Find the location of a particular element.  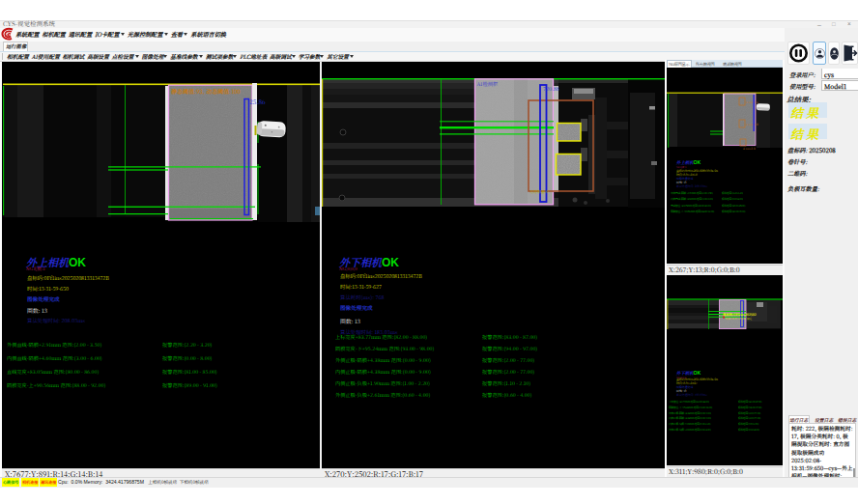

svg-text: 4 mm2.8 is located at coordinates (750, 149).